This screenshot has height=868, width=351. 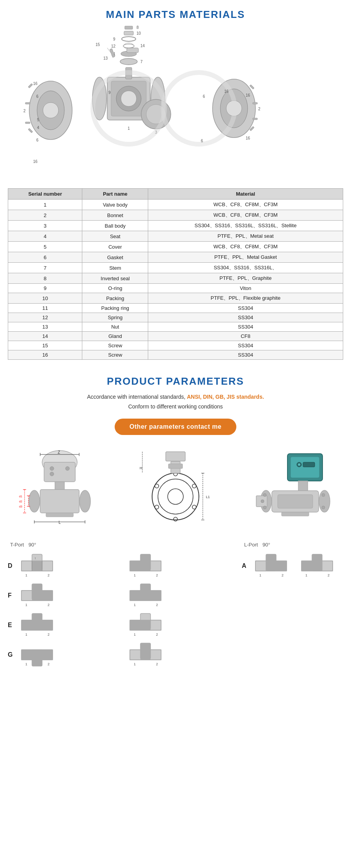 I want to click on svg-text: L, so click(x=60, y=522).